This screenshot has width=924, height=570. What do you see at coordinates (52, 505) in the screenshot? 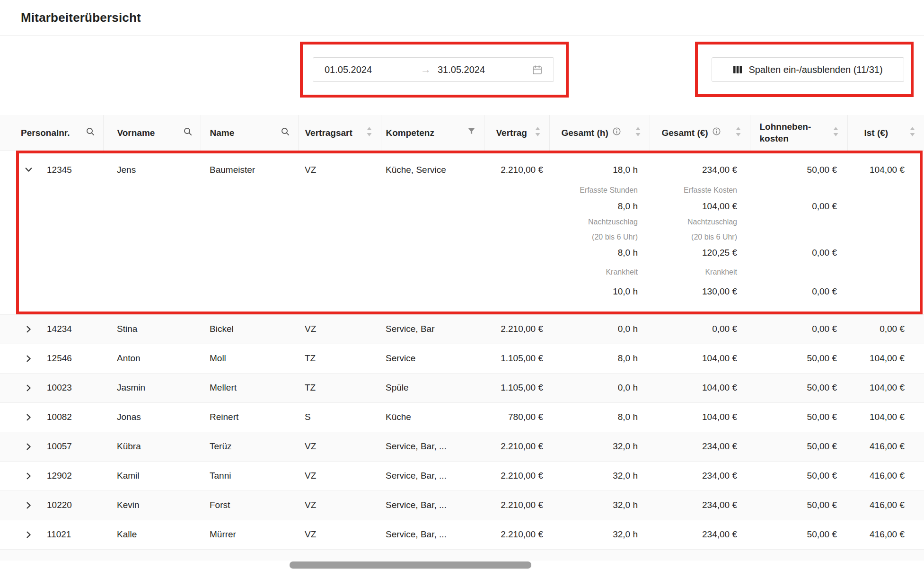
I see `personalnr-cell-wrap: 10220` at bounding box center [52, 505].